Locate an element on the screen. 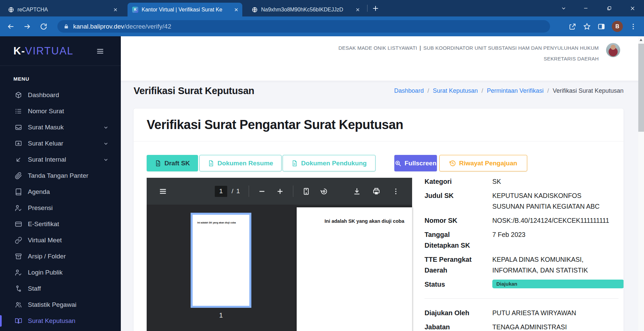  new-tab-button is located at coordinates (376, 8).